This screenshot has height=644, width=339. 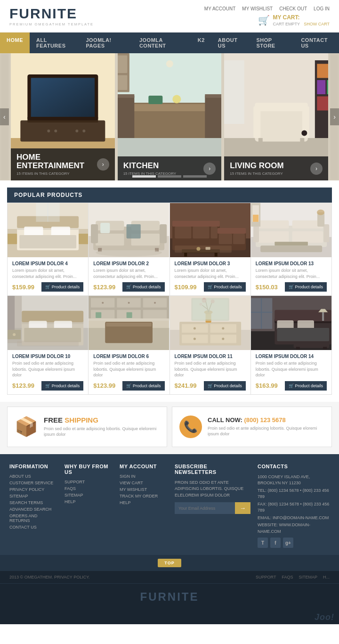 What do you see at coordinates (63, 117) in the screenshot?
I see `hero-slide-1: HOMEENTERTAINMENT 15 ITEMS IN THIS CATEG…` at bounding box center [63, 117].